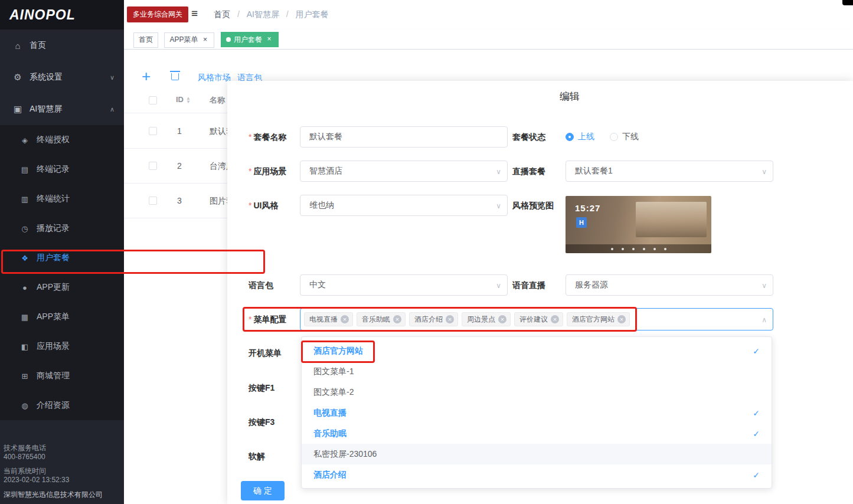  Describe the element at coordinates (276, 353) in the screenshot. I see `field-label-boot-menu: 开机菜单` at that location.